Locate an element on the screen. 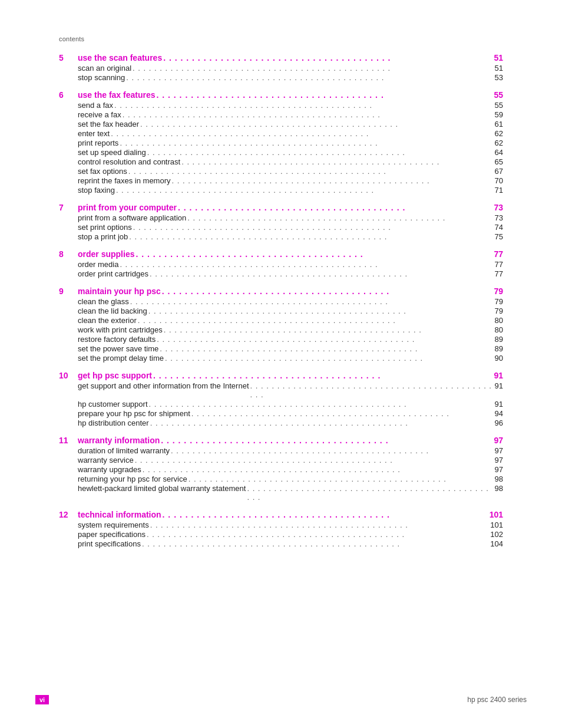 This screenshot has width=562, height=728. sub-page-num: 97 is located at coordinates (499, 450).